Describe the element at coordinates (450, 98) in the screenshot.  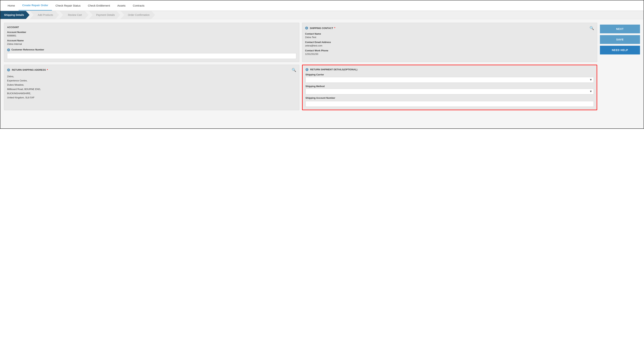
I see `shipping-account-label: Shipping Account Number` at that location.